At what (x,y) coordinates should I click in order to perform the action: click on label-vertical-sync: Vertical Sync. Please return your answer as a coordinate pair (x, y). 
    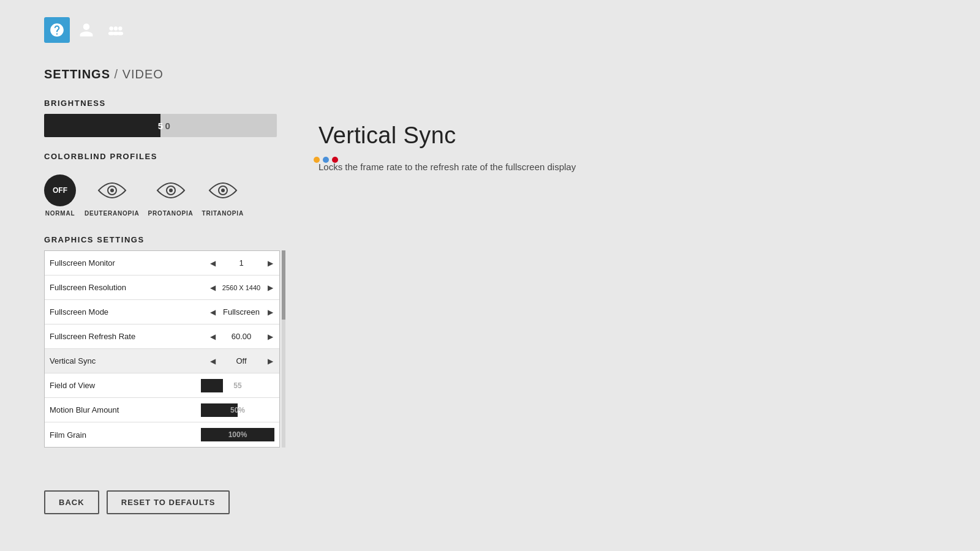
    Looking at the image, I should click on (129, 361).